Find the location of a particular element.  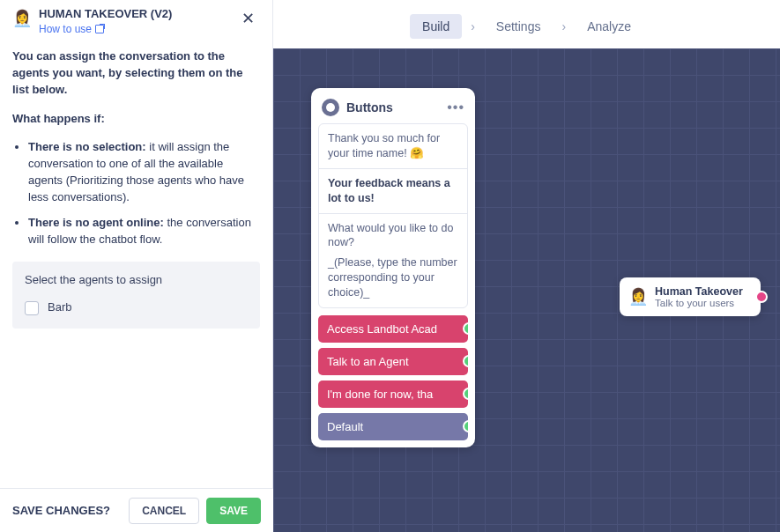

node-buttons-title: Buttons is located at coordinates (393, 107).